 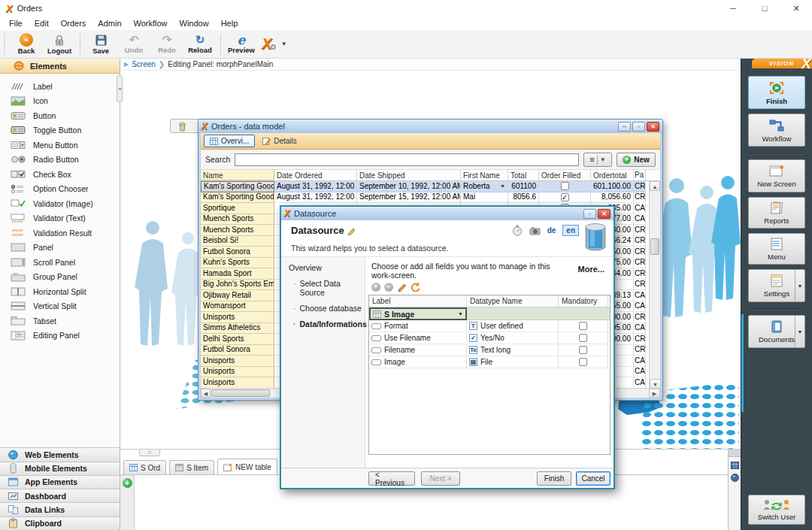 What do you see at coordinates (60, 454) in the screenshot?
I see `section-web-elements: Web Elements` at bounding box center [60, 454].